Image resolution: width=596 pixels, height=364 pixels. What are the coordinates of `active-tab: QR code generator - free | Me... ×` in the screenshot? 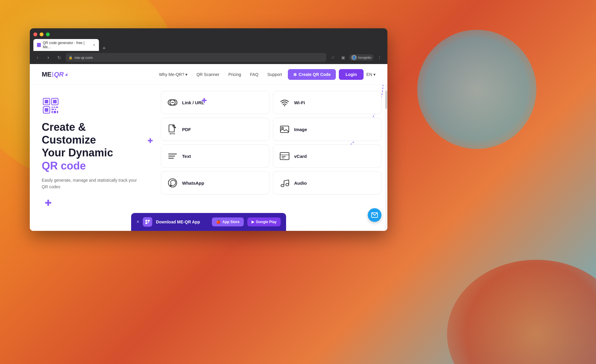 It's located at (66, 45).